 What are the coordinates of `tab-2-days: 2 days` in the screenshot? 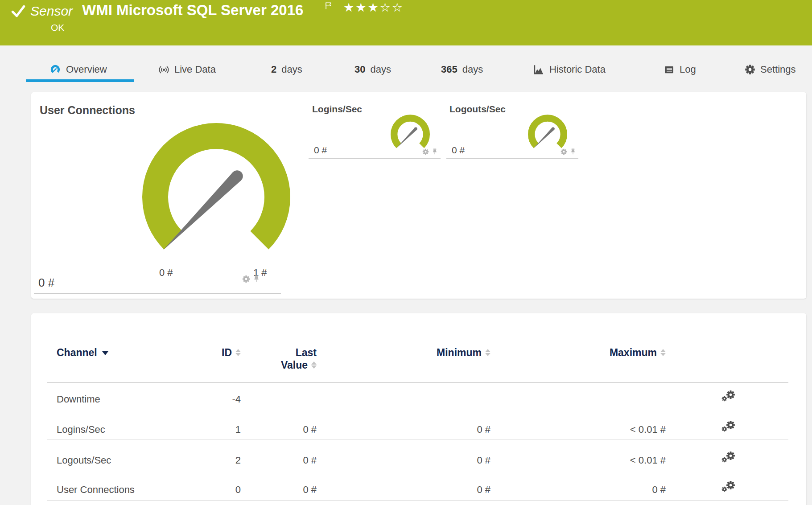 It's located at (287, 70).